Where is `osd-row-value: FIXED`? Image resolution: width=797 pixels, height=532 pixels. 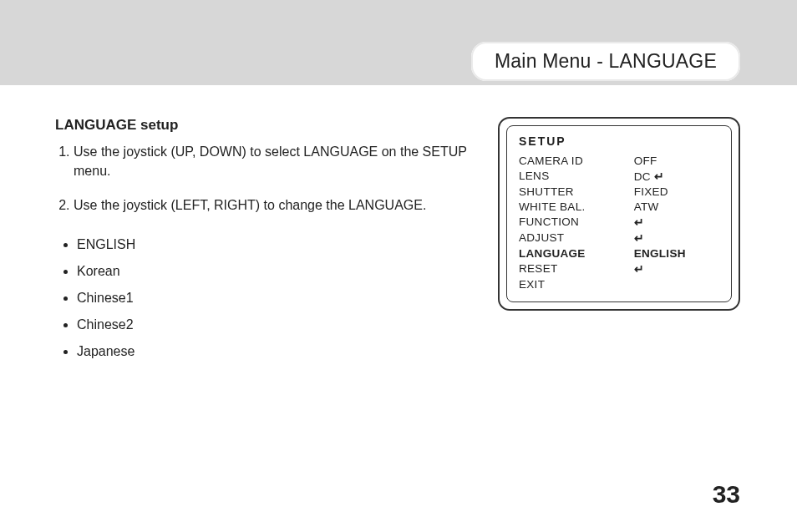
osd-row-value: FIXED is located at coordinates (669, 191).